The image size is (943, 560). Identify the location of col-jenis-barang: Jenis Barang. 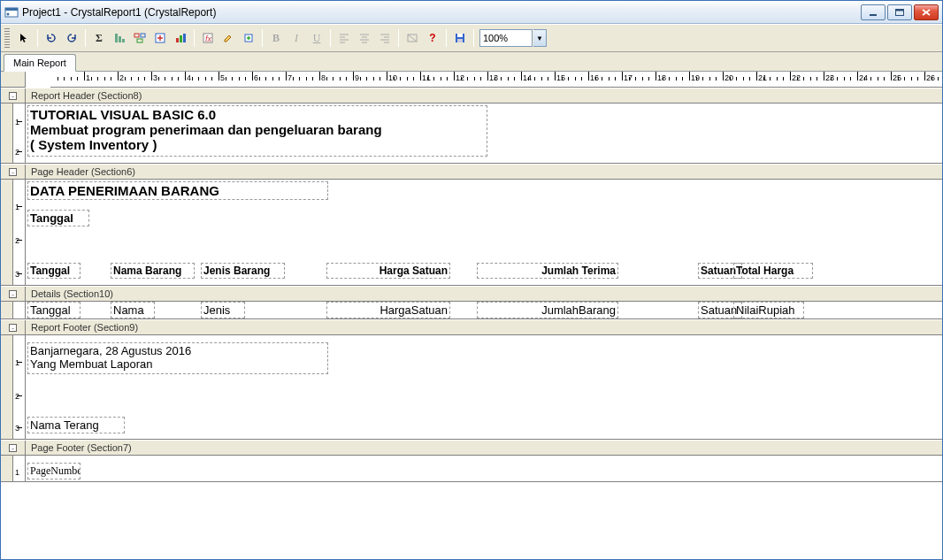
(242, 271).